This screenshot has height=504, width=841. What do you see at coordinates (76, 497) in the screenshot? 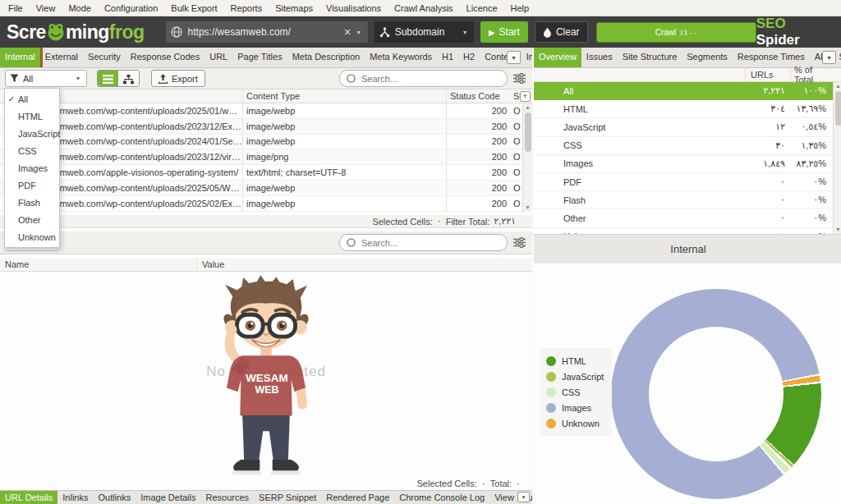
I see `tab-inlinks: Inlinks` at bounding box center [76, 497].